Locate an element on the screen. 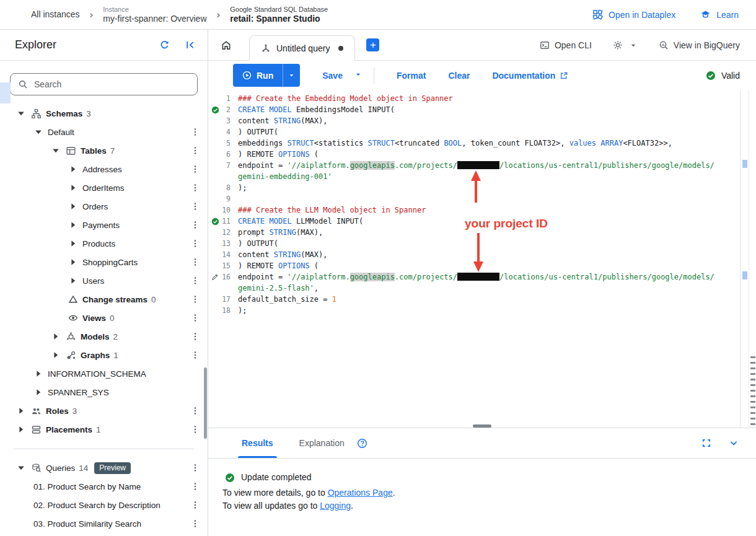 This screenshot has height=536, width=756. collapse-panel-icon is located at coordinates (190, 45).